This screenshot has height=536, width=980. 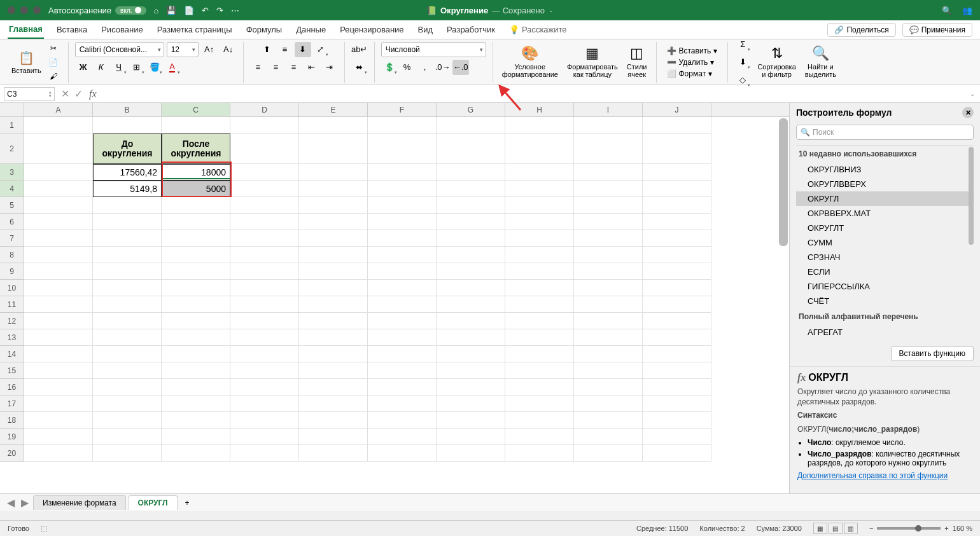 I want to click on prev-sheet-button: ◀, so click(x=11, y=503).